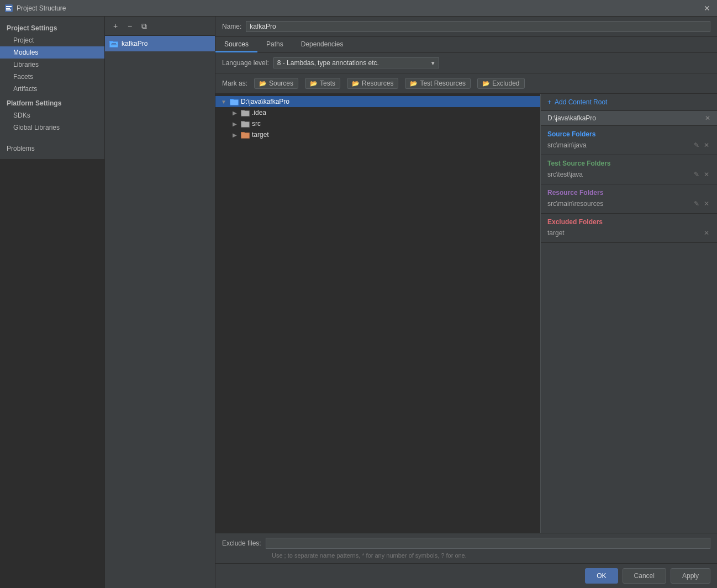 The height and width of the screenshot is (588, 717). What do you see at coordinates (466, 543) in the screenshot?
I see `exclude-row: Exclude files:` at bounding box center [466, 543].